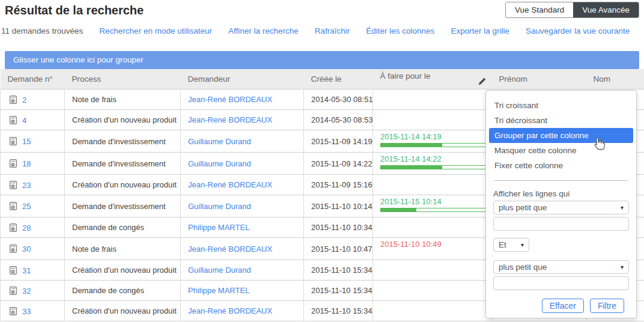 The width and height of the screenshot is (644, 322). Describe the element at coordinates (433, 79) in the screenshot. I see `column-header: À faire pour le` at that location.